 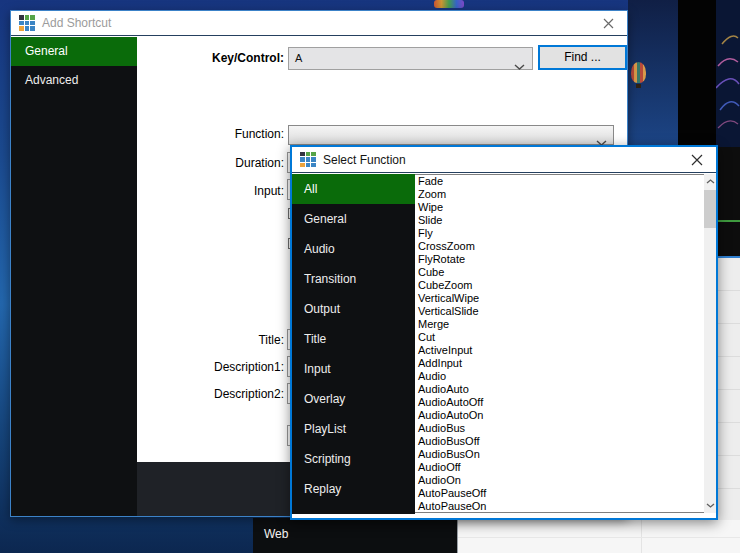 What do you see at coordinates (178, 340) in the screenshot?
I see `title-label: Title:` at bounding box center [178, 340].